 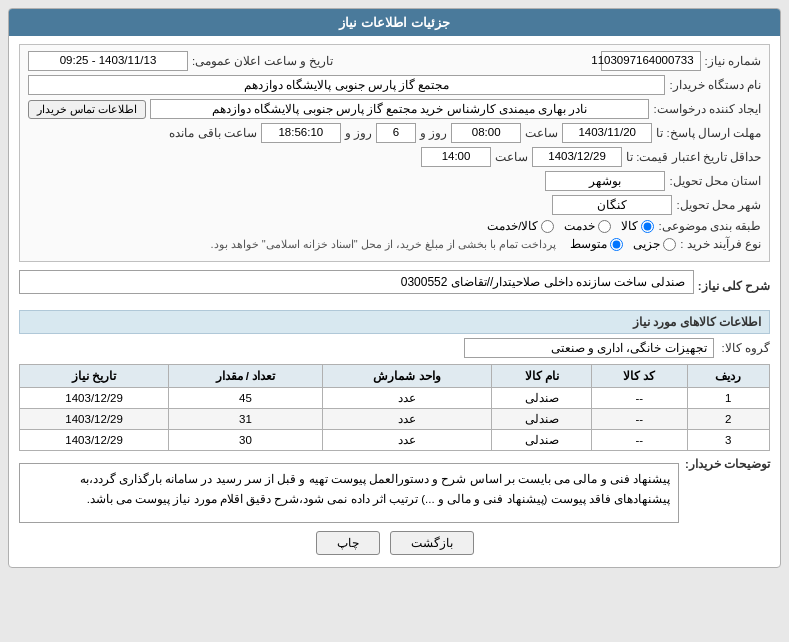 What do you see at coordinates (394, 490) in the screenshot?
I see `notes-section: توضیحات خریدار: پیشنهاد فنی و مالی می با…` at bounding box center [394, 490].